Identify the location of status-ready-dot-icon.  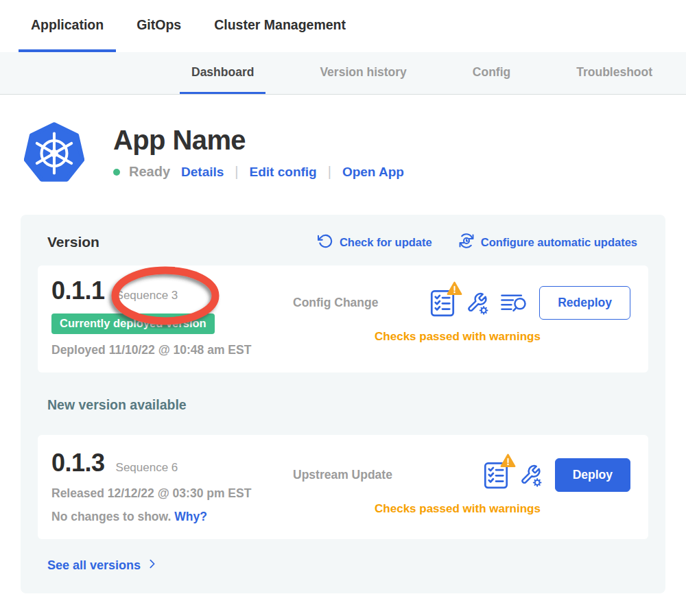
(117, 172).